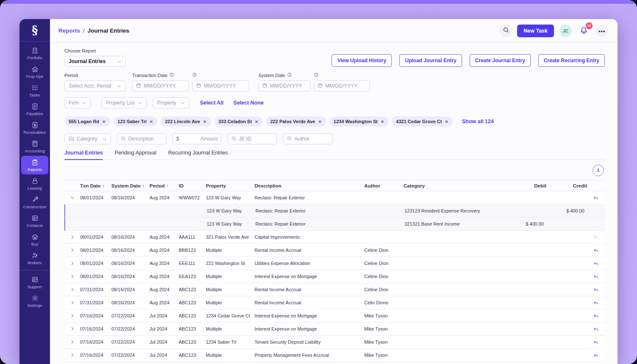 Image resolution: width=637 pixels, height=364 pixels. I want to click on sidebar-item-portfolio: Portfolio, so click(35, 53).